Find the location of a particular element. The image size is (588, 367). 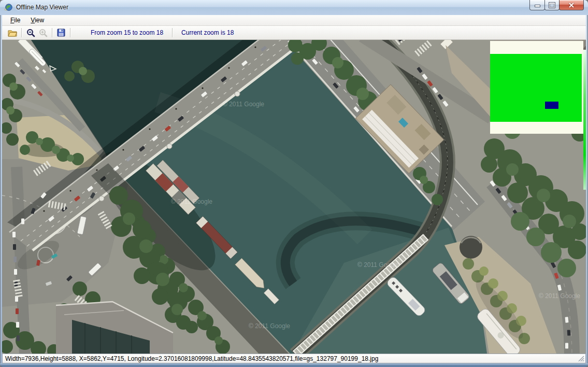

minimize-icon is located at coordinates (538, 6).